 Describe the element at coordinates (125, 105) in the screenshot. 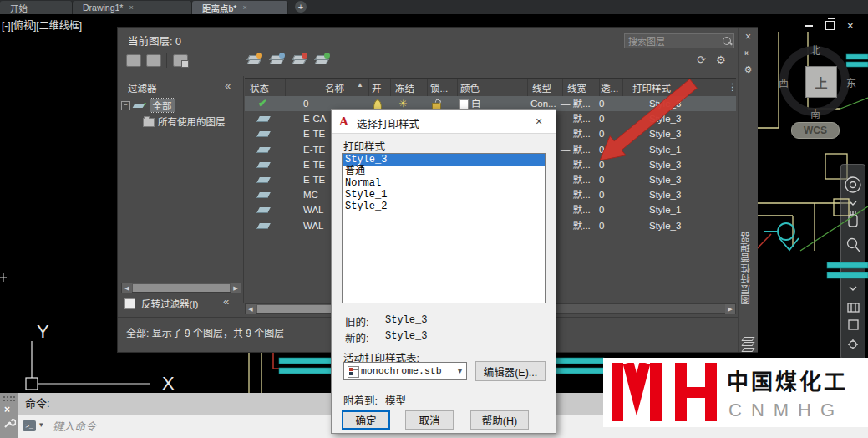

I see `tree-collapse-icon: −` at that location.